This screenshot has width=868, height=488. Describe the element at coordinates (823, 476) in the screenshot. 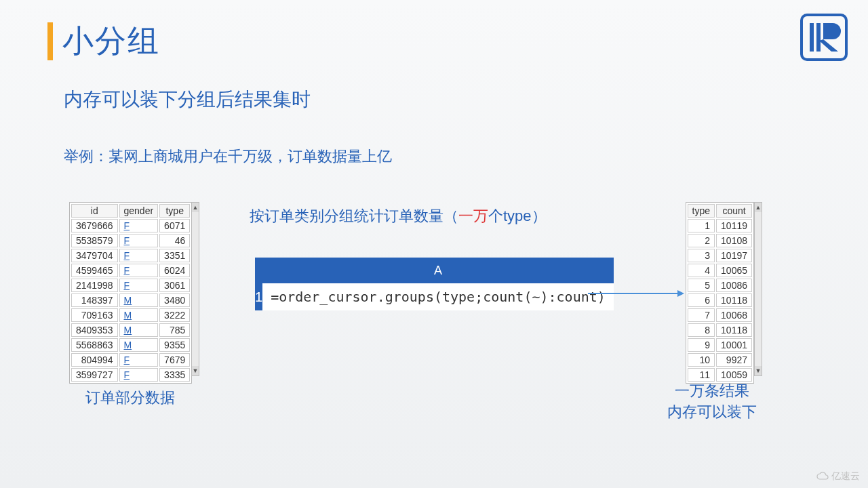

I see `cloud-icon` at that location.